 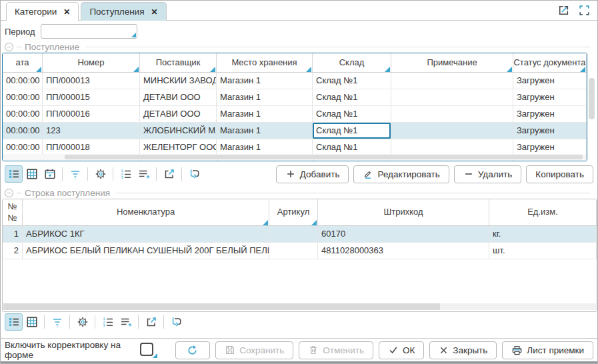 What do you see at coordinates (13, 251) in the screenshot?
I see `table-cell: 2` at bounding box center [13, 251].